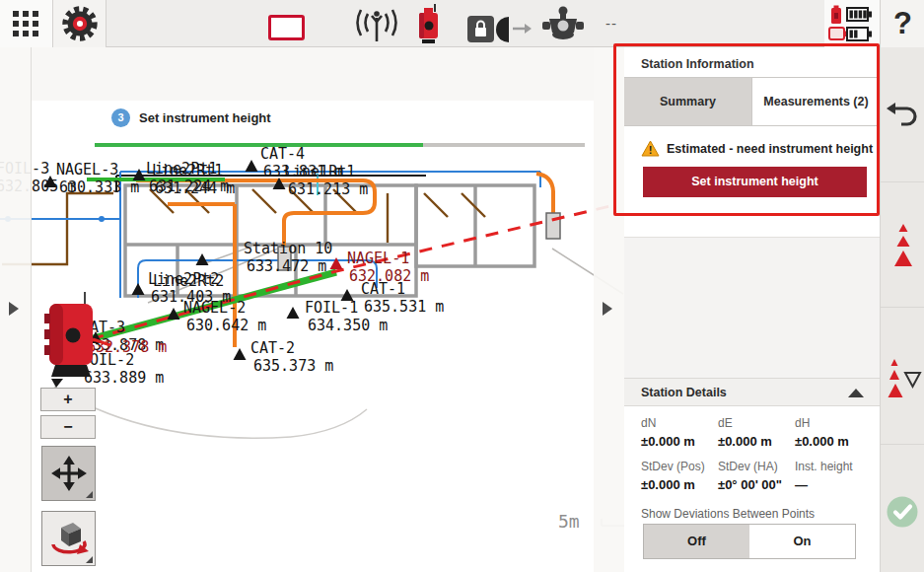  What do you see at coordinates (80, 24) in the screenshot?
I see `gear-icon` at bounding box center [80, 24].